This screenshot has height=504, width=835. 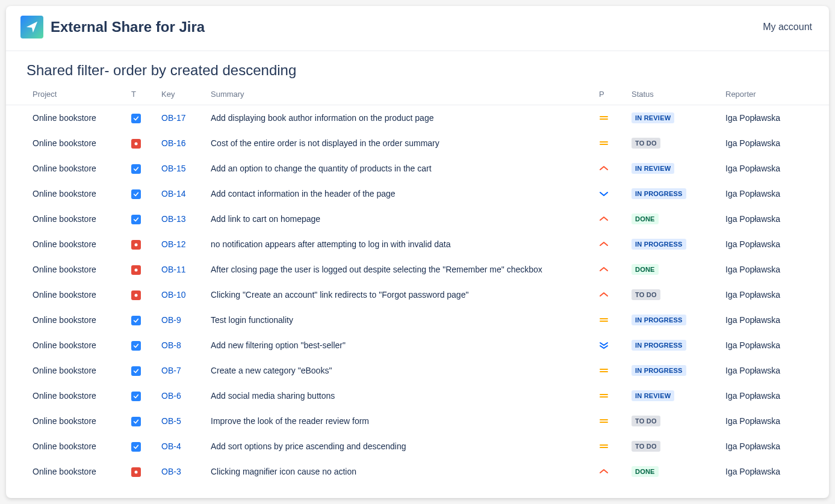 I want to click on cell-key: OB-14, so click(x=181, y=194).